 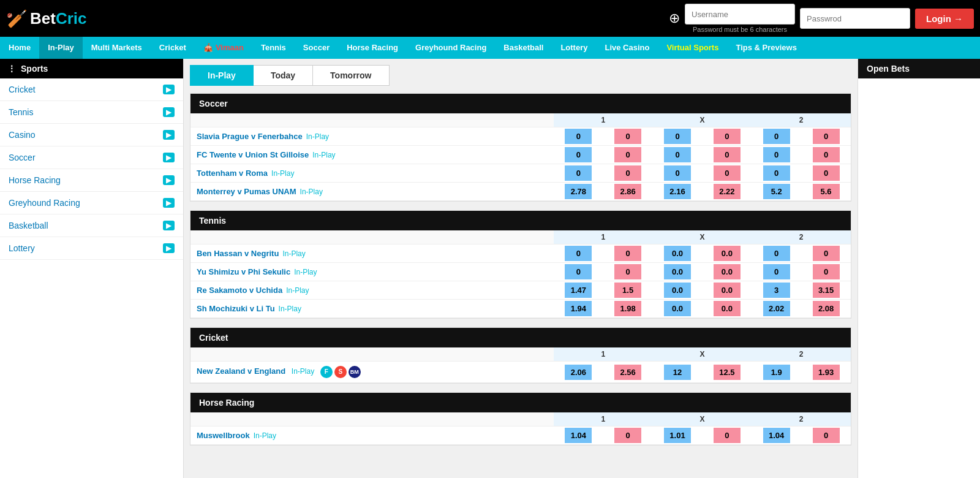 What do you see at coordinates (574, 48) in the screenshot?
I see `nav-lottery: Lottery` at bounding box center [574, 48].